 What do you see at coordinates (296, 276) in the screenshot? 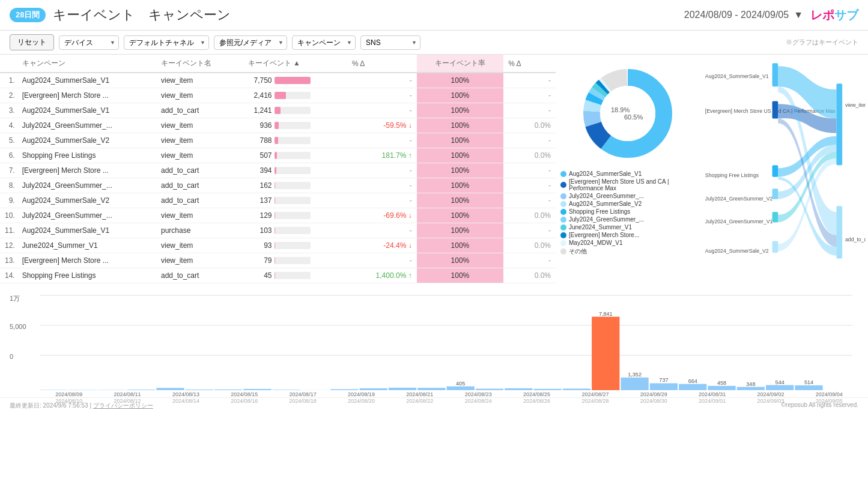
I see `row-count: 45` at bounding box center [296, 276].